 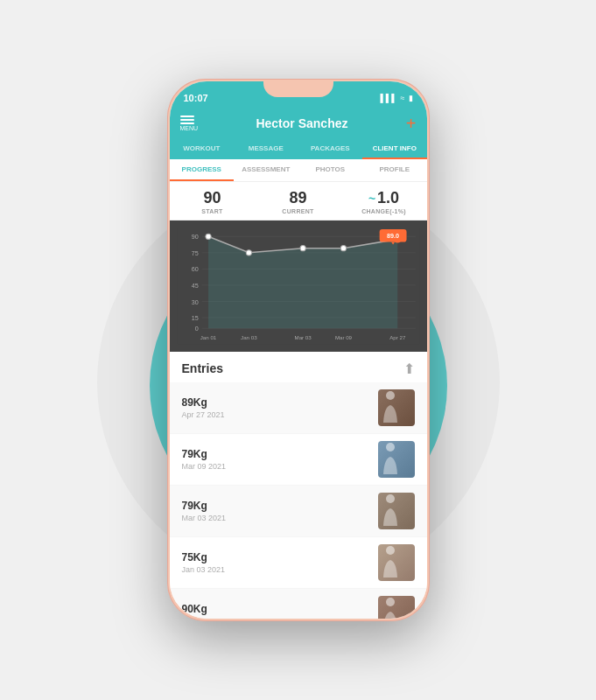 What do you see at coordinates (298, 201) in the screenshot?
I see `stats-row: 90 START 89 CURRENT ~ 1.0 CHANGE(-1%)` at bounding box center [298, 201].